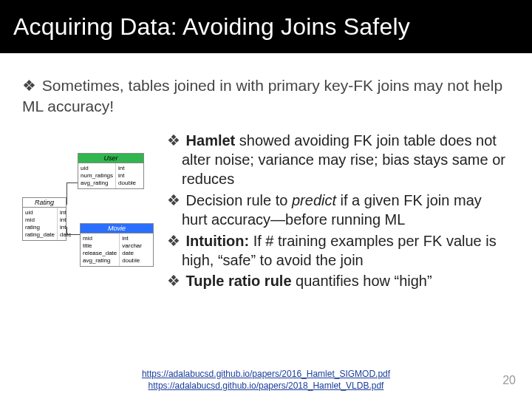 The image size is (532, 399). Describe the element at coordinates (211, 140) in the screenshot. I see `sub1-bold: Hamlet` at that location.